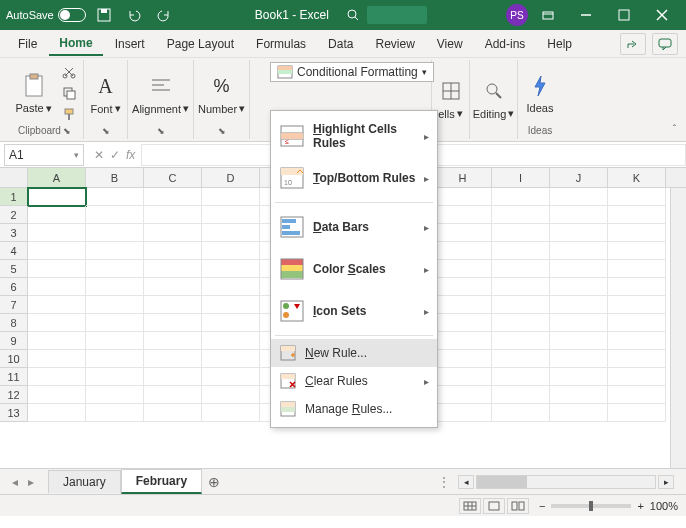 This screenshot has height=528, width=686. Describe the element at coordinates (14, 178) in the screenshot. I see `select-all-corner` at that location.